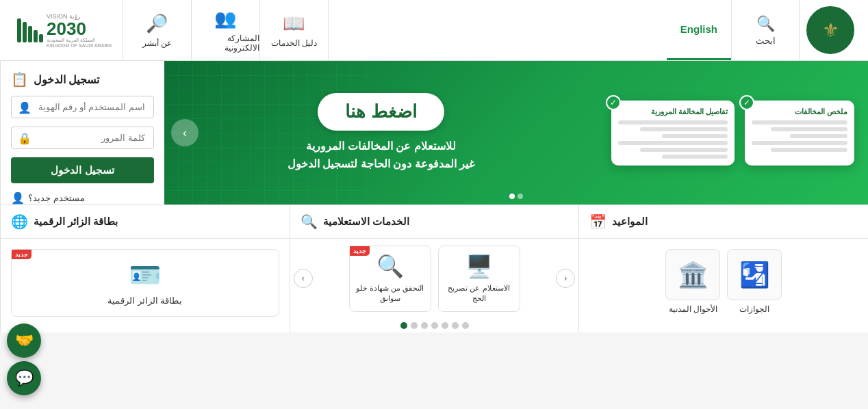 The width and height of the screenshot is (868, 409). Describe the element at coordinates (226, 30) in the screenshot. I see `nav-item-participation: 👥 المشاركة الالكترونية` at that location.